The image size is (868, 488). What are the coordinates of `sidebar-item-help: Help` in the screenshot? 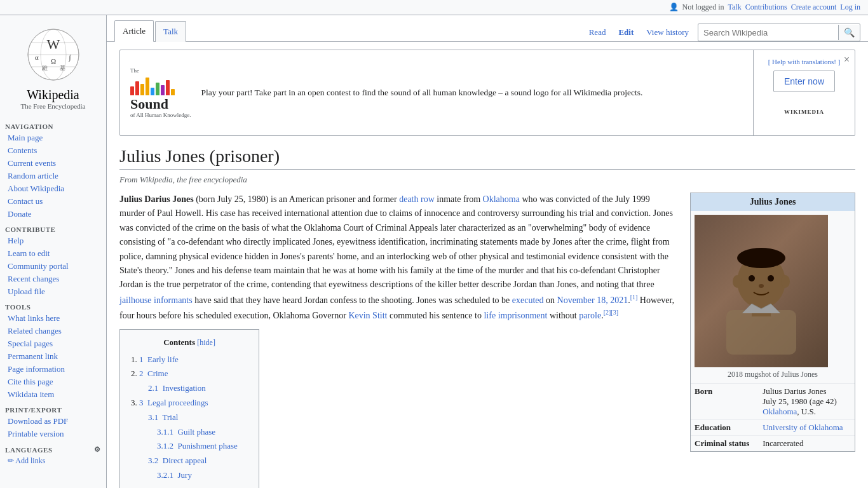 It's located at (53, 241).